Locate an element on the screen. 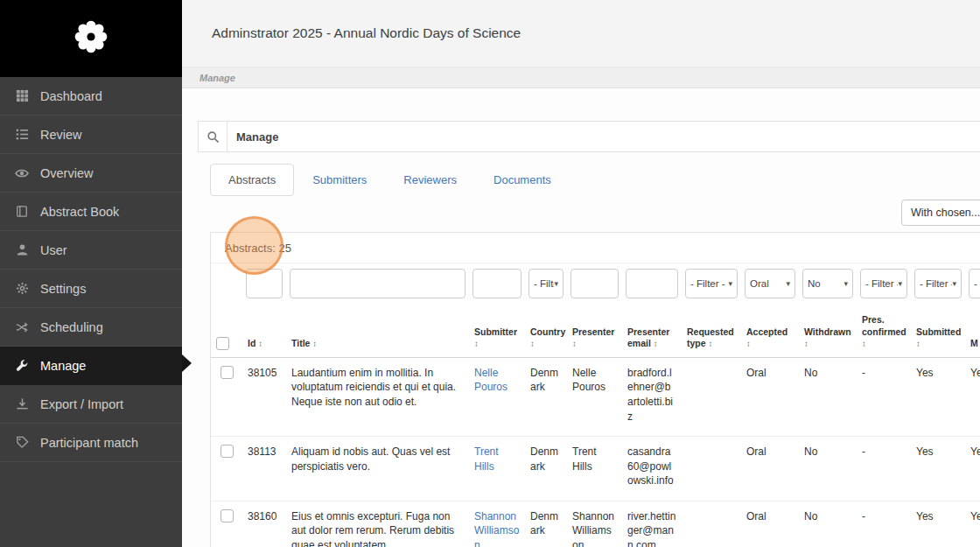 Image resolution: width=980 pixels, height=547 pixels. tab-bar: AbstractsSubmittersReviewersDocuments is located at coordinates (595, 180).